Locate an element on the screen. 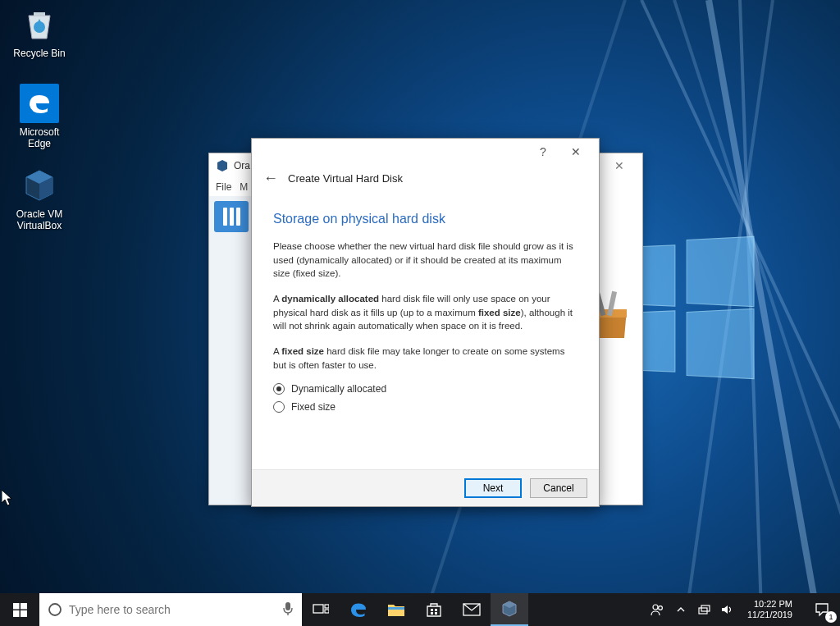 The width and height of the screenshot is (840, 626). taskbar: 10:22 PM 11/21/2019 1 is located at coordinates (420, 610).